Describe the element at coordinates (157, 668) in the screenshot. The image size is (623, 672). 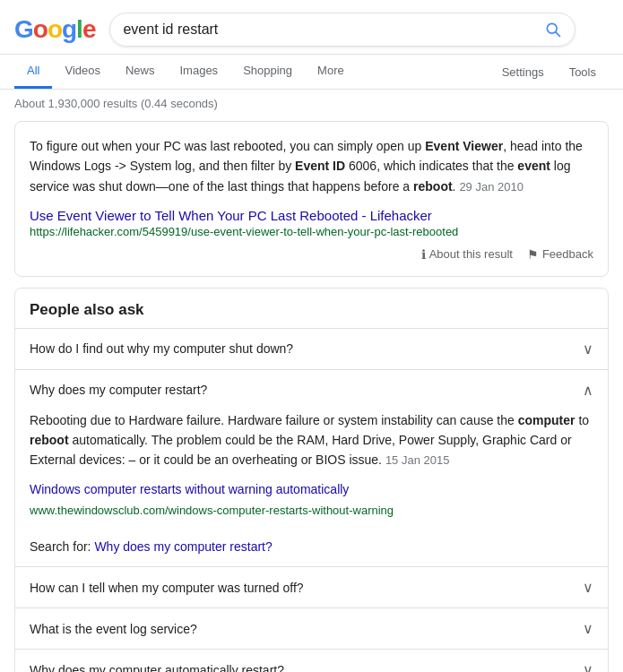
I see `paa-question-5: Why does my computer automatically resta…` at that location.